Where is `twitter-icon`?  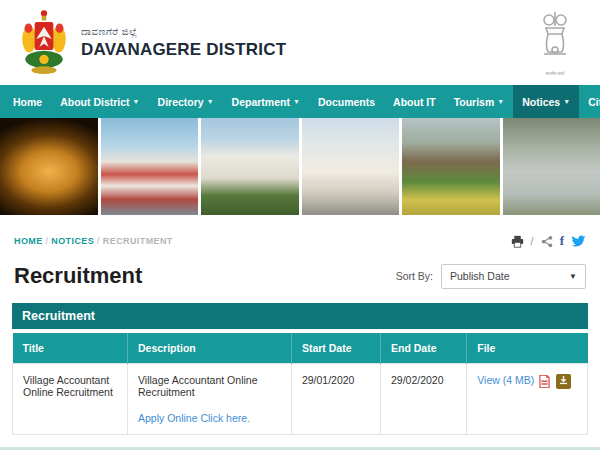 twitter-icon is located at coordinates (578, 242).